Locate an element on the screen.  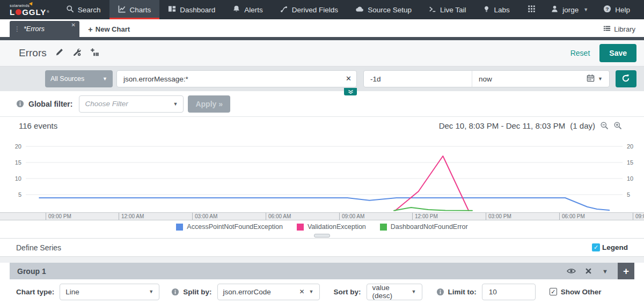
chart-header: 116 events Dec 10, 8:03 PM - Dec 11, 8:0… is located at coordinates (322, 125).